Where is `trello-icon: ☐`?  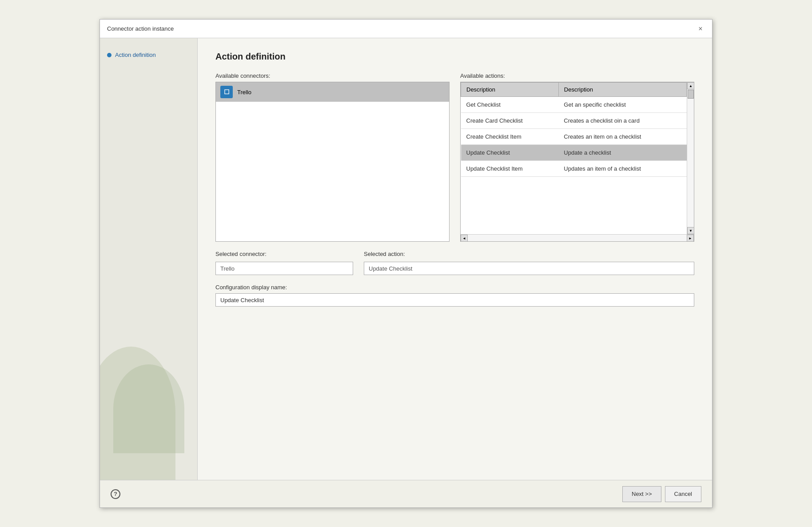
trello-icon: ☐ is located at coordinates (227, 92).